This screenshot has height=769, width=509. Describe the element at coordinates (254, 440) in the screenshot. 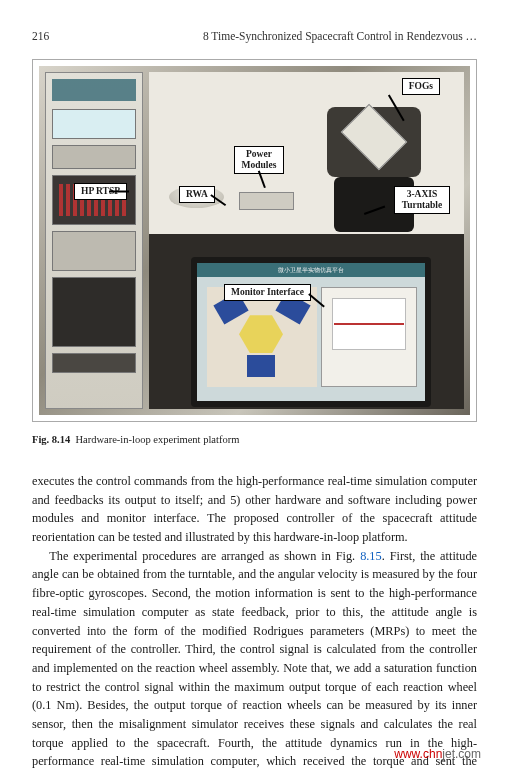

I see `figure-caption: Fig. 8.14 Hardware-in-loop experiment pl…` at that location.